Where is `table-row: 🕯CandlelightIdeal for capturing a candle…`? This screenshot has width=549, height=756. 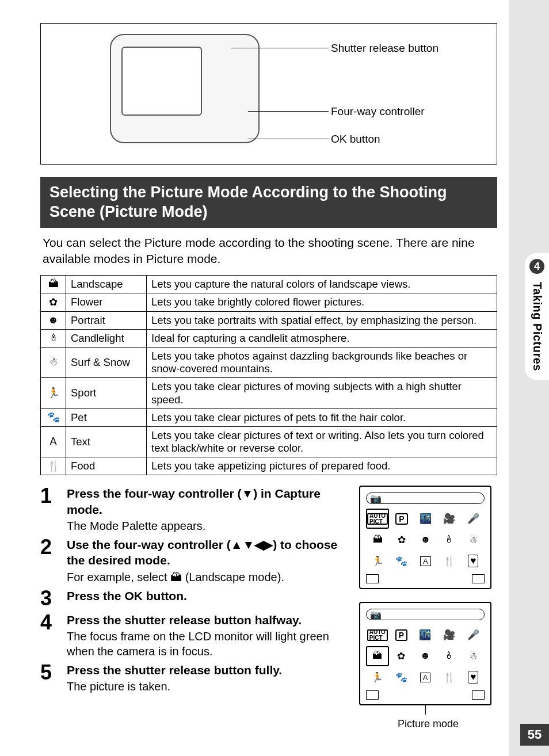 table-row: 🕯CandlelightIdeal for capturing a candle… is located at coordinates (269, 338).